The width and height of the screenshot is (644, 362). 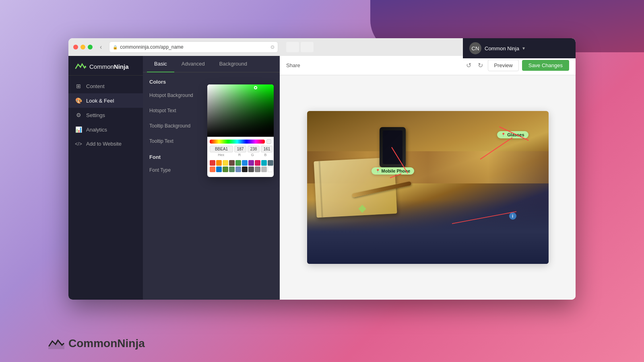 What do you see at coordinates (97, 130) in the screenshot?
I see `sidebar-item-analytics-label: Analytics` at bounding box center [97, 130].